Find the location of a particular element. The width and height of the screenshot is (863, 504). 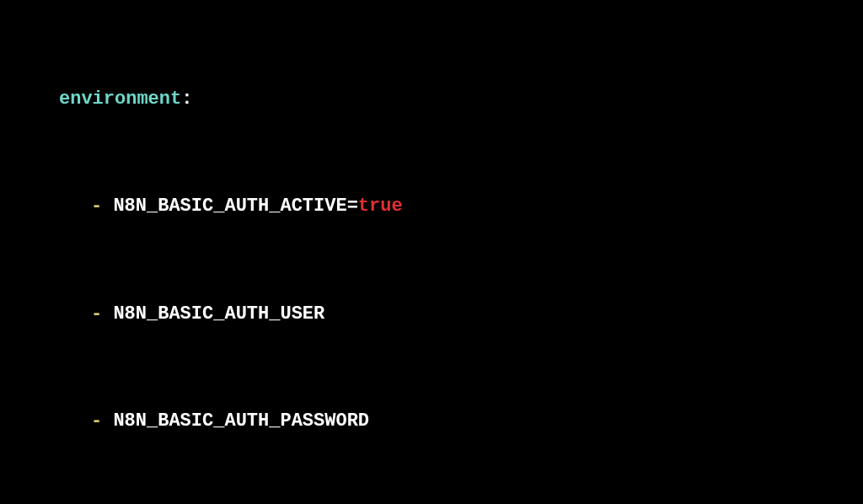

env-var: N8N_BASIC_AUTH_ACTIVE= is located at coordinates (235, 206).